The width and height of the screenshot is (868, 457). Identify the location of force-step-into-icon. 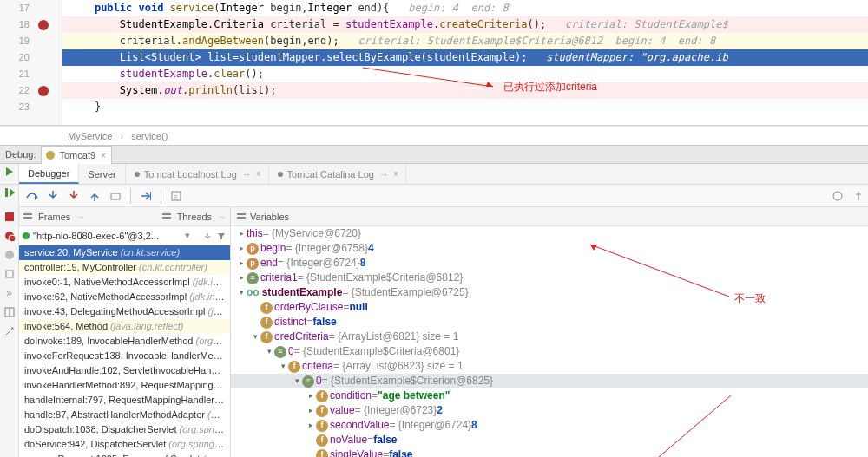
(74, 196).